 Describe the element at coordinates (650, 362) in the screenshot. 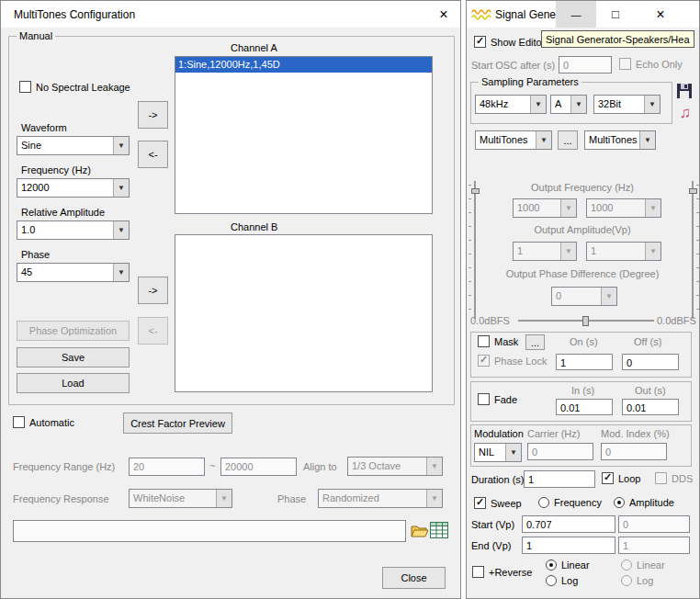

I see `mask-off-input: 0` at that location.